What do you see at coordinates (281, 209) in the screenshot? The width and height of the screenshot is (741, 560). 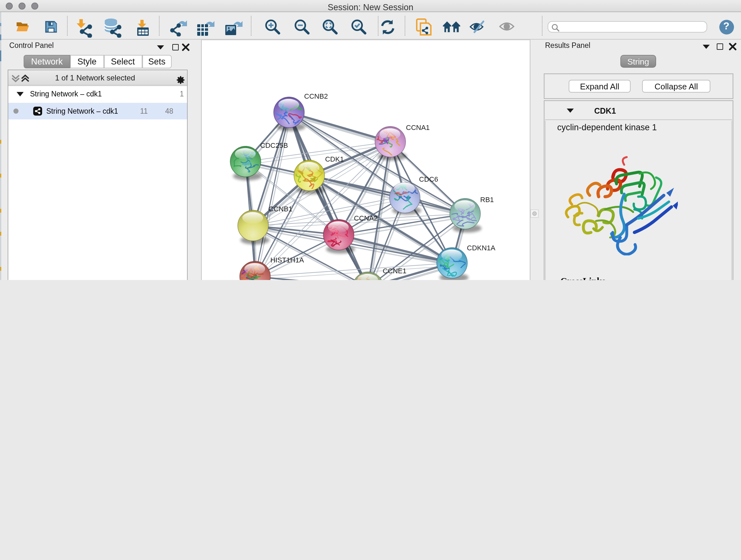 I see `svg-text: CCNB1` at bounding box center [281, 209].